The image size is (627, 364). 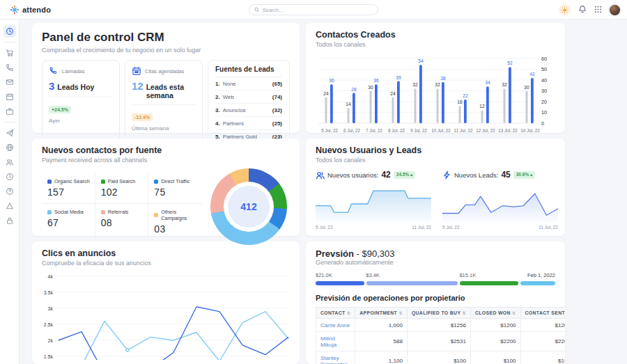 I want to click on svg-text: 40, so click(x=544, y=81).